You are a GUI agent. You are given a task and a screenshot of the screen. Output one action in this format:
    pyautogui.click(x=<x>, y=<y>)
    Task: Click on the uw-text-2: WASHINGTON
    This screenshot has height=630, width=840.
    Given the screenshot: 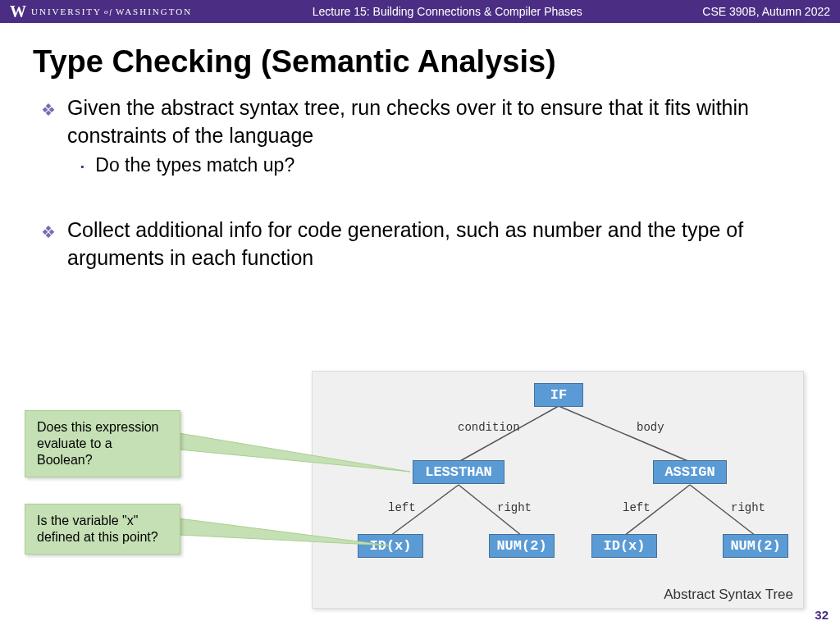 What is the action you would take?
    pyautogui.click(x=154, y=11)
    